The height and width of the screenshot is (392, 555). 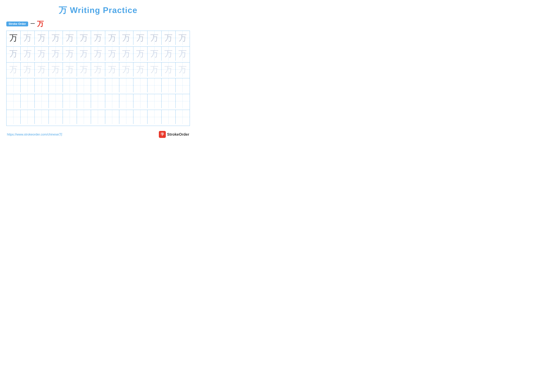 What do you see at coordinates (17, 24) in the screenshot?
I see `stroke-order-badge: Stroke Order` at bounding box center [17, 24].